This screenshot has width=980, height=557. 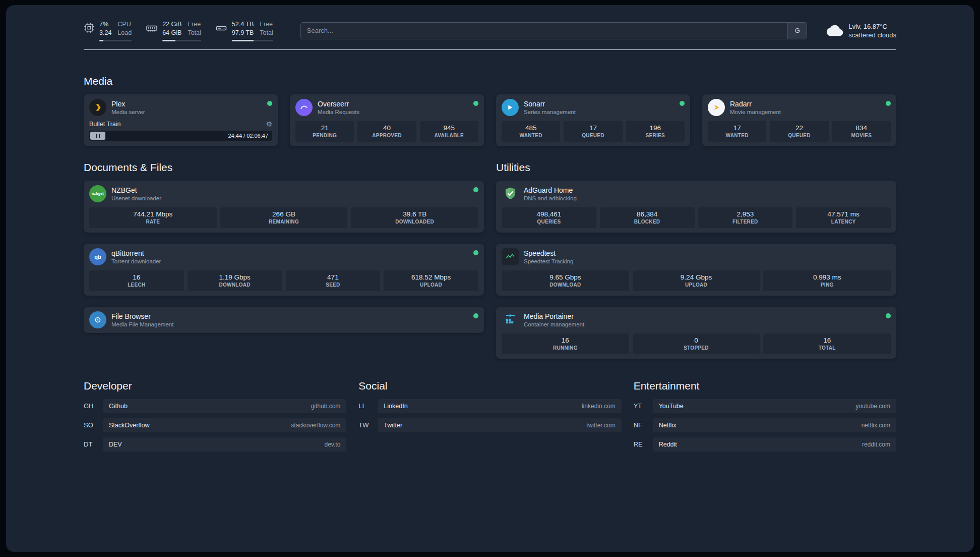 I want to click on bookmark-name: LinkedIn, so click(x=395, y=406).